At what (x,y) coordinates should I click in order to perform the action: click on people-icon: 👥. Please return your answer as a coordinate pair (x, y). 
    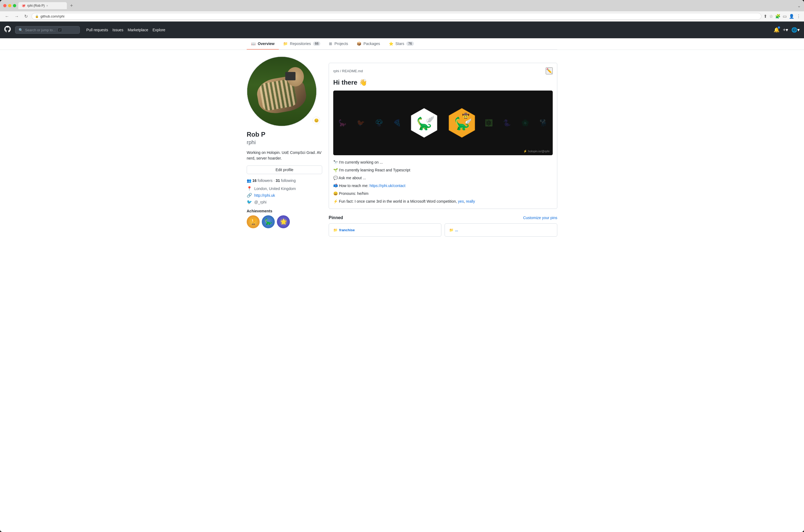
    Looking at the image, I should click on (249, 180).